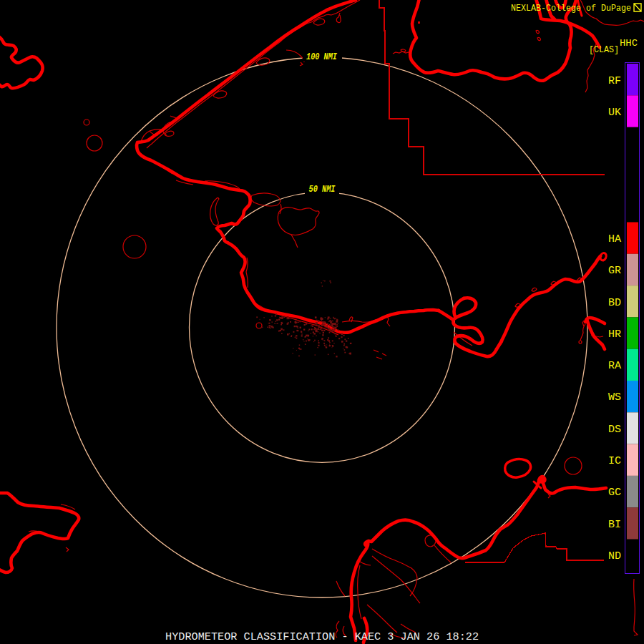 This screenshot has width=644, height=644. I want to click on svg-text: [CLAS], so click(604, 50).